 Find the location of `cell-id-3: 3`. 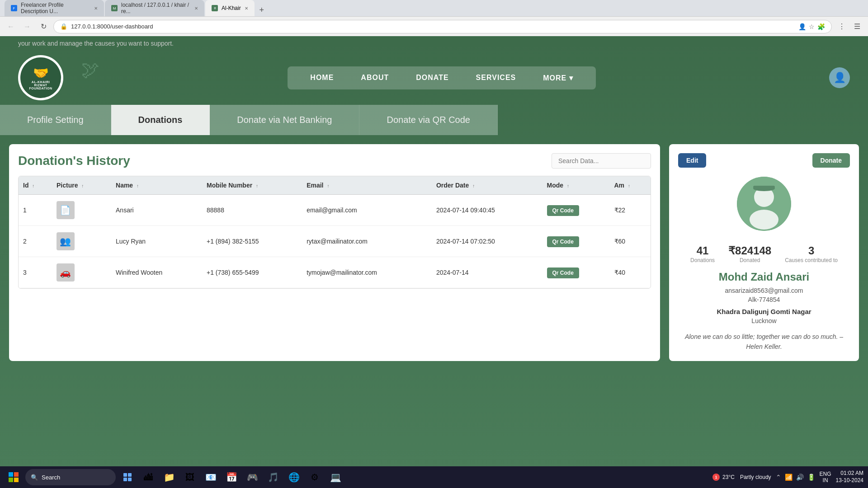

cell-id-3: 3 is located at coordinates (35, 273).